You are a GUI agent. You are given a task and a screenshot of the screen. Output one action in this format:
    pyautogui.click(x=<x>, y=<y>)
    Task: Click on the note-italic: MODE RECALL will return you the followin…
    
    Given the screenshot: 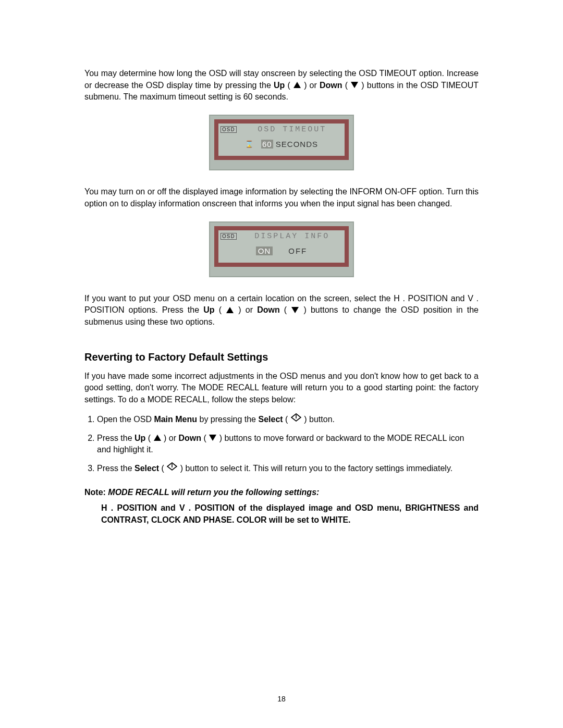 What is the action you would take?
    pyautogui.click(x=214, y=492)
    